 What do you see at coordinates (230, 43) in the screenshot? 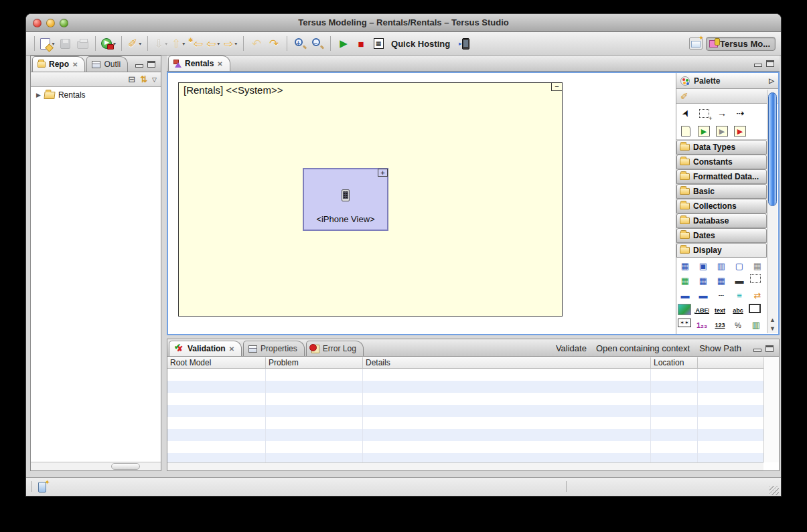
I see `forward-button: ⇨▾` at bounding box center [230, 43].